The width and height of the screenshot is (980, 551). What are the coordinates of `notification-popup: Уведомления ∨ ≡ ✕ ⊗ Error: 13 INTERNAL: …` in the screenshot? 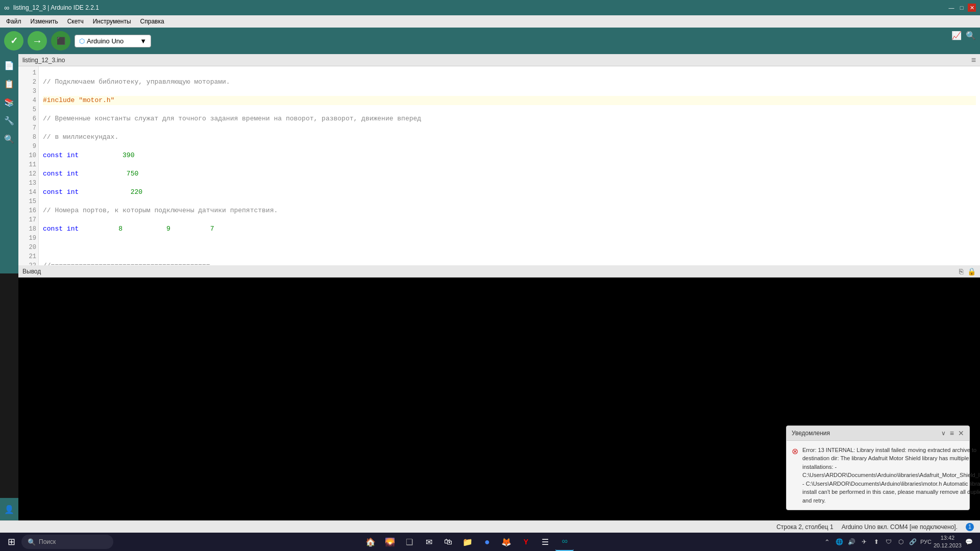 It's located at (878, 468).